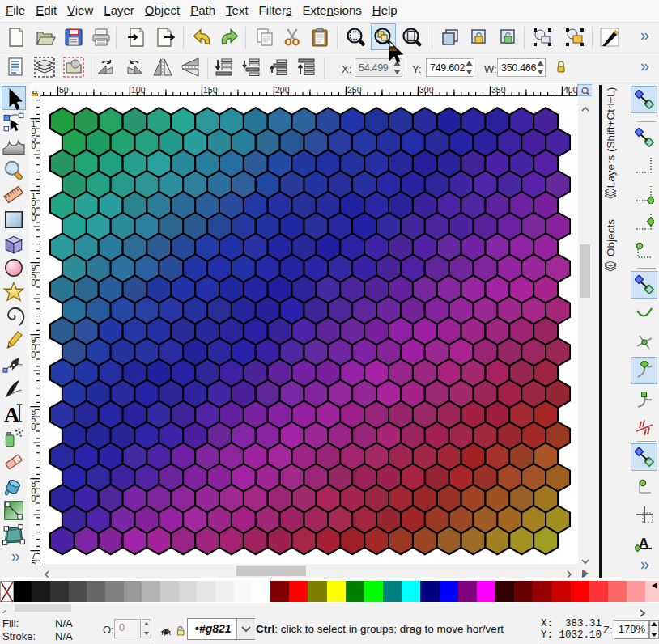 This screenshot has width=659, height=644. What do you see at coordinates (283, 90) in the screenshot?
I see `svg-text: 200` at bounding box center [283, 90].